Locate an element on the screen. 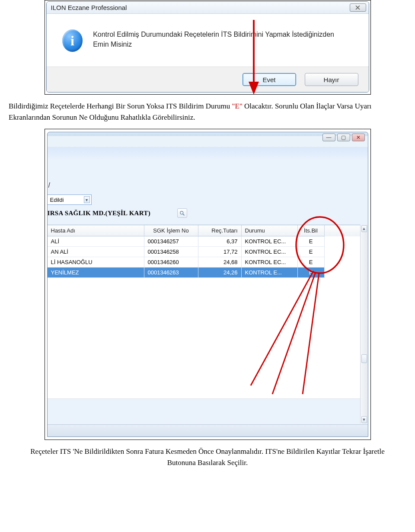  cell-tutar: 17,72 is located at coordinates (220, 252).